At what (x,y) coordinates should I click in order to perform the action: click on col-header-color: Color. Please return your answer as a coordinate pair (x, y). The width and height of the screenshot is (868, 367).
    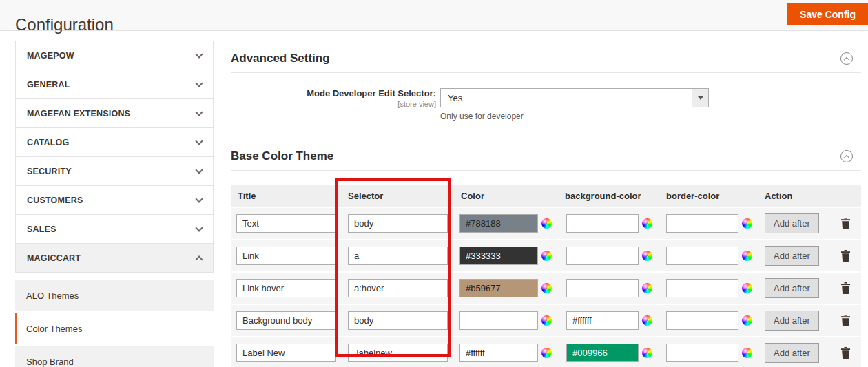
    Looking at the image, I should click on (511, 196).